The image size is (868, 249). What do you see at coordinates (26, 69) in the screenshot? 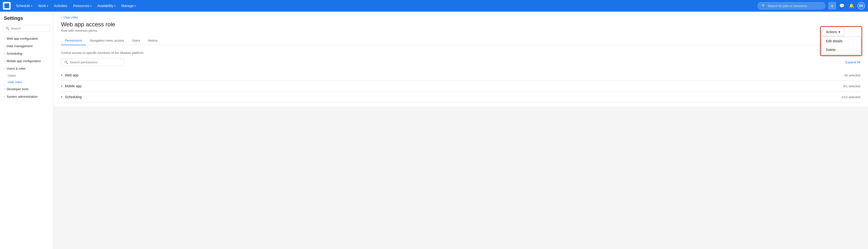
I see `sidebar-item-users-roles: › Users & roles` at bounding box center [26, 69].